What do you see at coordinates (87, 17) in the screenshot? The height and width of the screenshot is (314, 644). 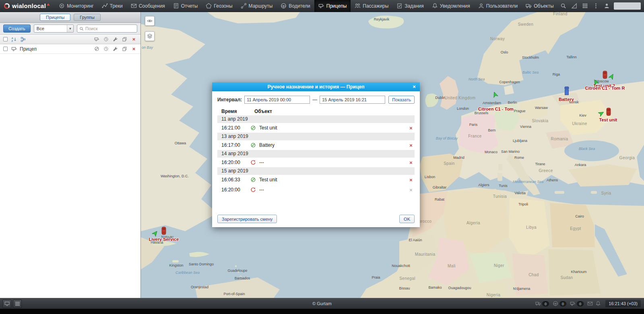 I see `tab-groups: Группы` at bounding box center [87, 17].